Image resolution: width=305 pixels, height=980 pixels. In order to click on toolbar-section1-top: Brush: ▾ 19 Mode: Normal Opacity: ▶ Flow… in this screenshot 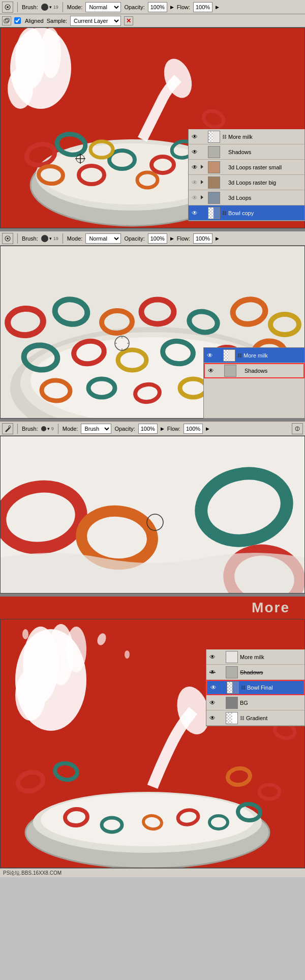, I will do `click(152, 7)`.